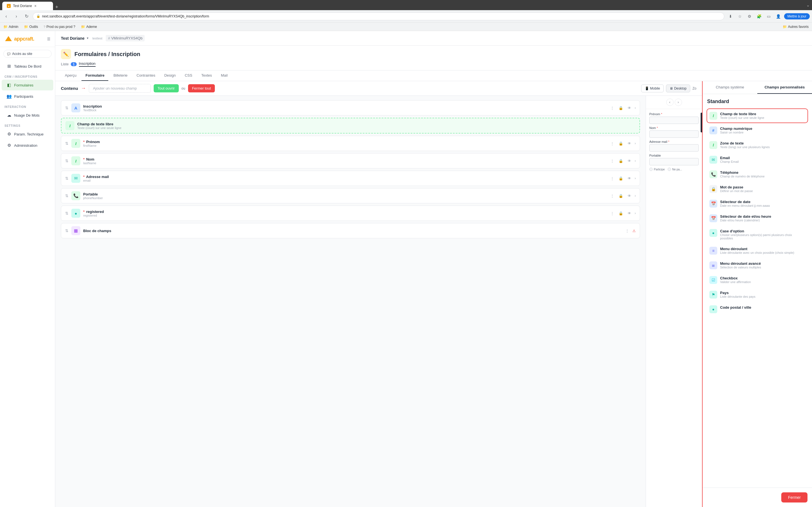 The height and width of the screenshot is (507, 812). What do you see at coordinates (378, 16) in the screenshot?
I see `address-bar: 🔒 next.sandbox.appcraft.events/appcraft/…` at bounding box center [378, 16].